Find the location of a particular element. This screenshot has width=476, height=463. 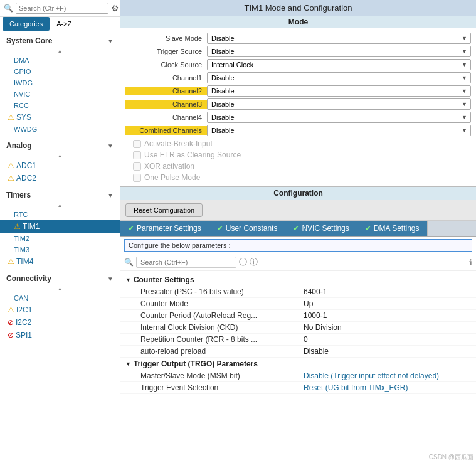

msm-value: Disable (Trigger input effect not delaye… is located at coordinates (371, 376).